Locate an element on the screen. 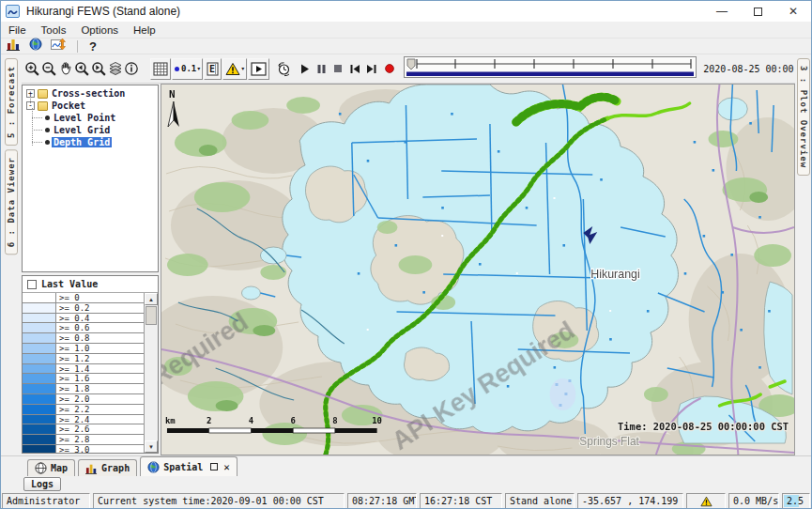 This screenshot has height=509, width=812. legend-row: >= 1.4 is located at coordinates (83, 370).